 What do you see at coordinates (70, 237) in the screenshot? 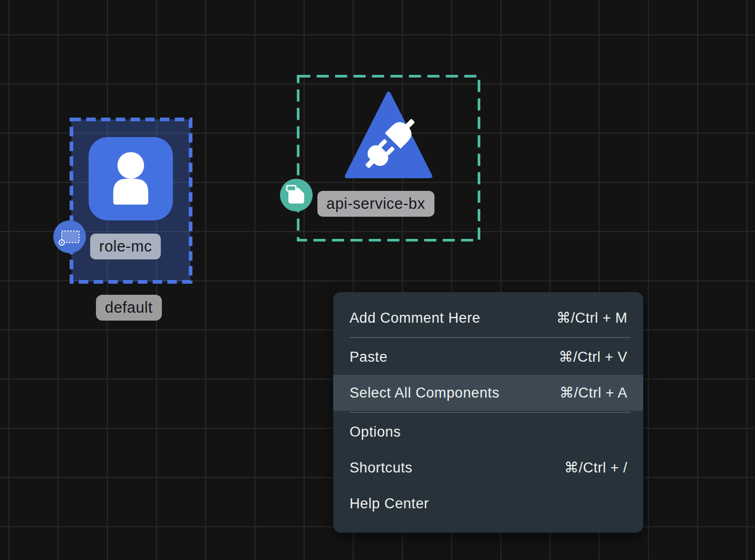
I see `selection-marquee-icon` at bounding box center [70, 237].